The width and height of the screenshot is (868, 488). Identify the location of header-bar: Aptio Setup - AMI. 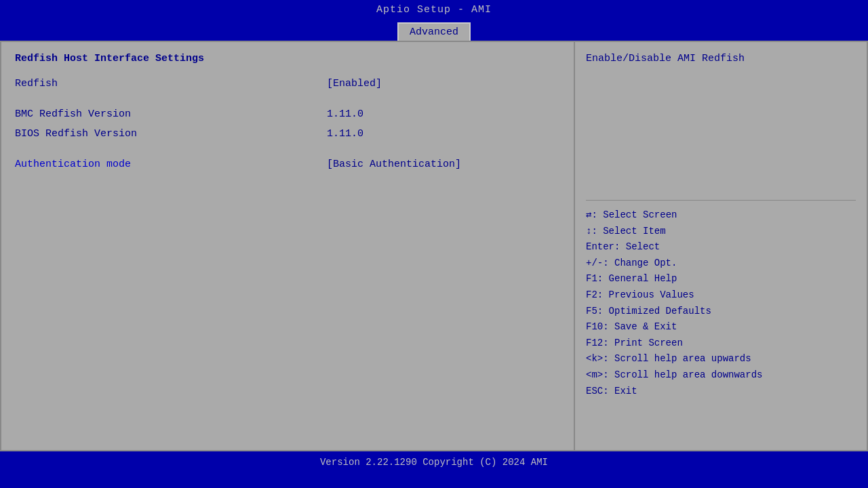
(434, 9).